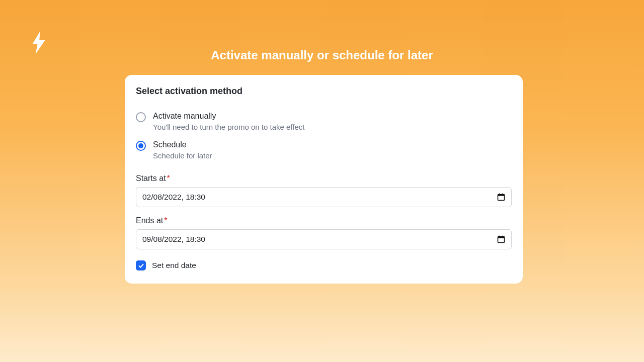  Describe the element at coordinates (324, 239) in the screenshot. I see `ends-at-input: 09/08/2022, 18:30` at that location.